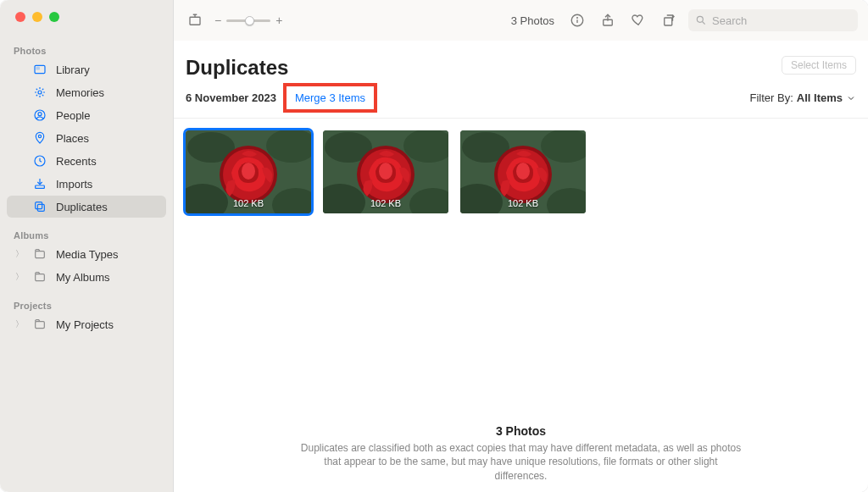  What do you see at coordinates (107, 93) in the screenshot?
I see `sidebar-item-label: Memories` at bounding box center [107, 93].